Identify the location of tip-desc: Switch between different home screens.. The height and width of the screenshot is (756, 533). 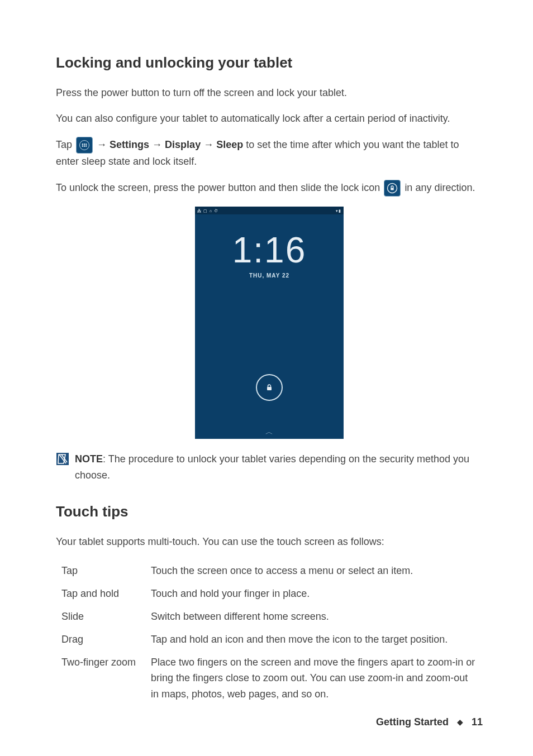
(317, 616).